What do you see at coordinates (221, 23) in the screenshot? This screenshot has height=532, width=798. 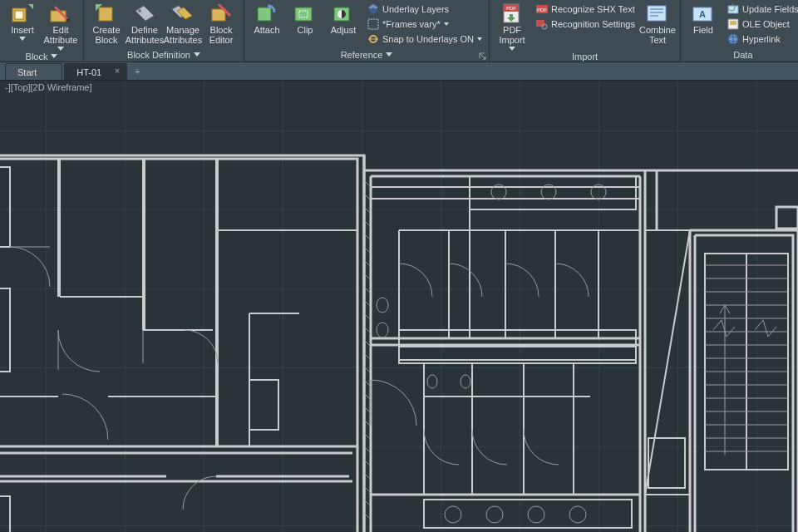 I see `block-editor-button: Block Editor` at bounding box center [221, 23].